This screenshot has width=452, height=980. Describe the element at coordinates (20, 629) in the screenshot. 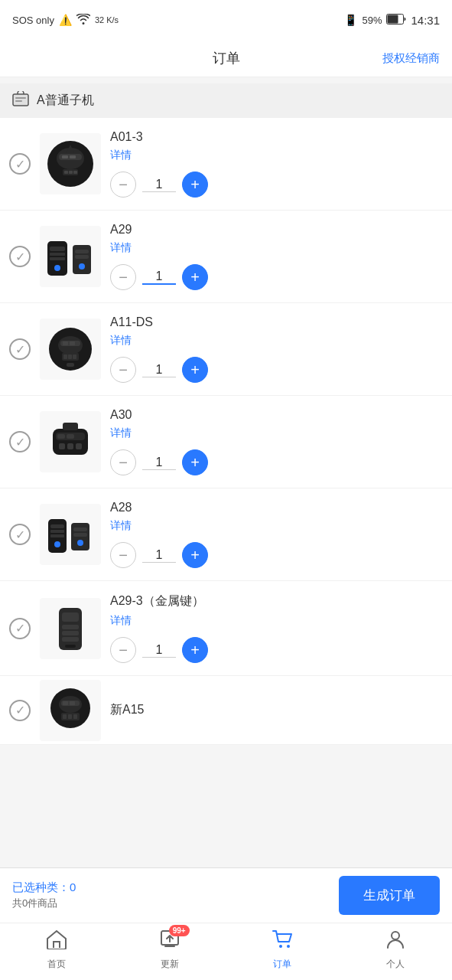

I see `product-checkbox-6: ✓` at that location.